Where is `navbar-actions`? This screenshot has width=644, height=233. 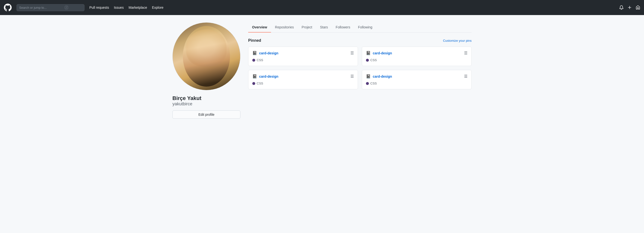
navbar-actions is located at coordinates (630, 8).